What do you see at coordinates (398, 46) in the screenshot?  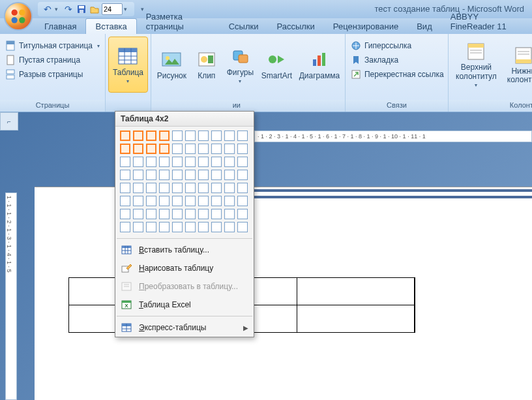 I see `hyperlink-button: Гиперссылка` at bounding box center [398, 46].